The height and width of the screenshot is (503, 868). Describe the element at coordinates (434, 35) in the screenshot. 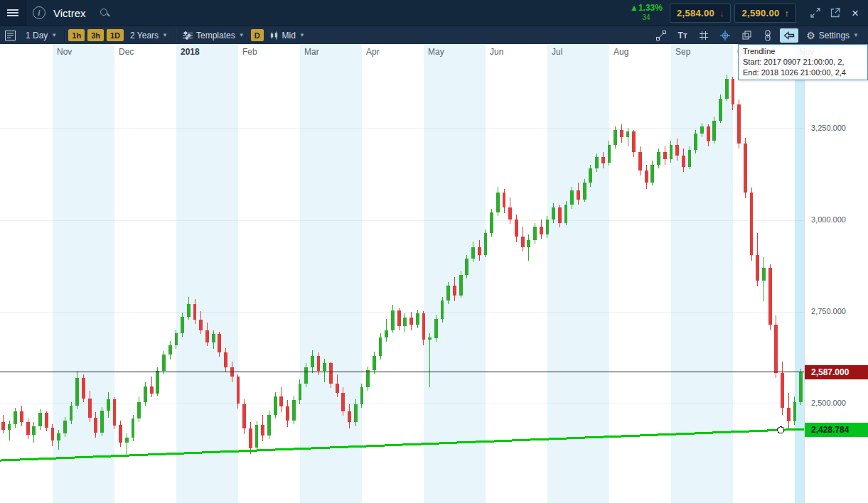

I see `chart-toolbar: 1 Day ▼ 1h 3h 1D 2 Years ▼ Templates ▼ D…` at that location.